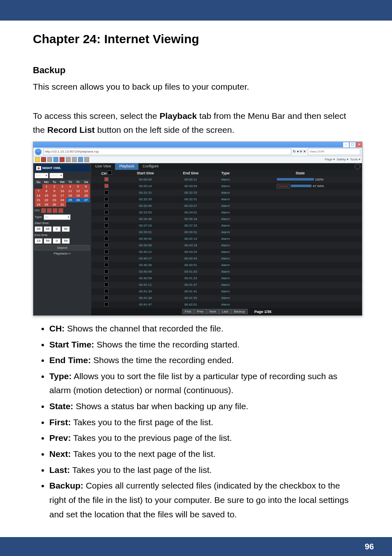 The image size is (392, 556). What do you see at coordinates (57, 229) in the screenshot?
I see `start-ss1` at bounding box center [57, 229].